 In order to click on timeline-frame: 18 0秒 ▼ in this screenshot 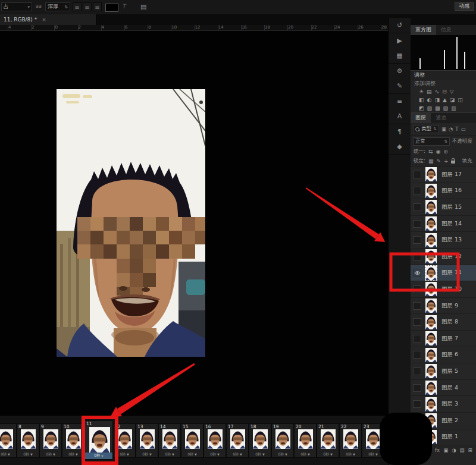, I will do `click(260, 441)`.